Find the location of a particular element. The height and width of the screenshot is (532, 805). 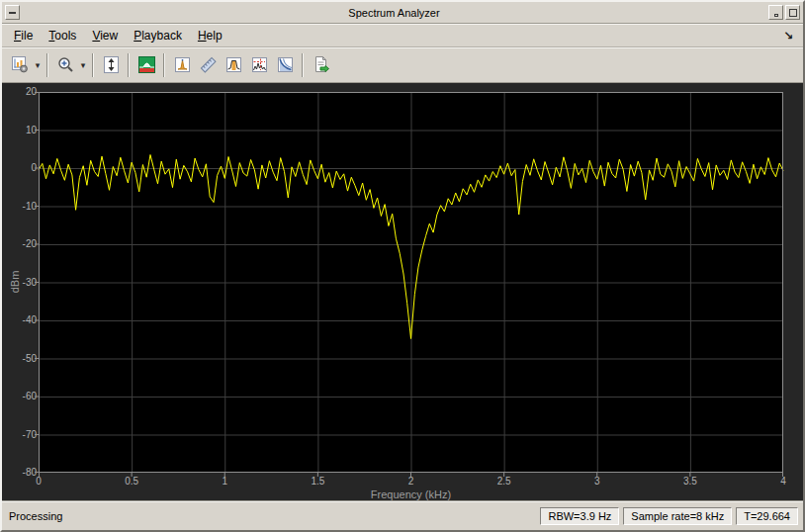

toolbar: ▾ ▾ is located at coordinates (402, 65).